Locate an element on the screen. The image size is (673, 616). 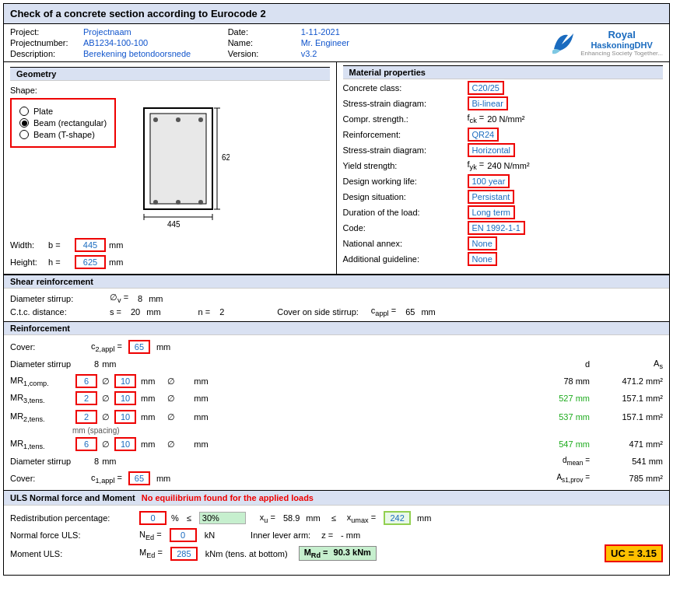
height-input: 625 is located at coordinates (90, 262).